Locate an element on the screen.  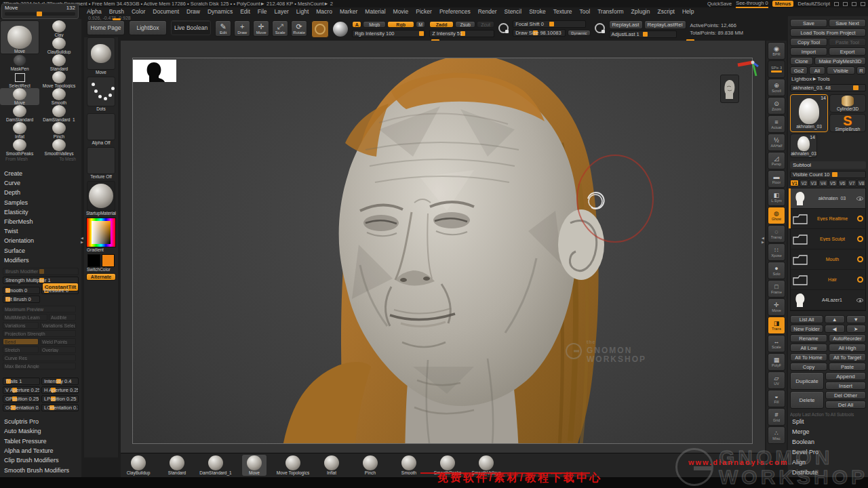
rgb-intensity-slider: Rgb Intensity 100 is located at coordinates (374, 34).